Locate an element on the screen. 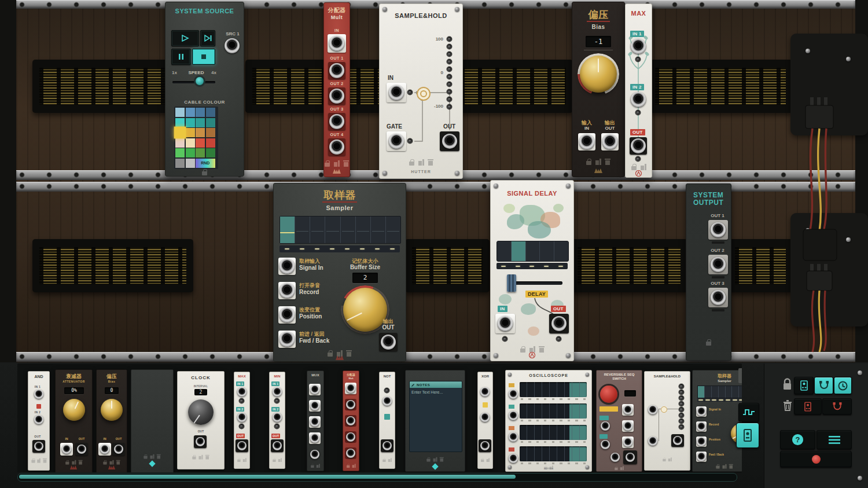  lock-modules-button is located at coordinates (804, 386).